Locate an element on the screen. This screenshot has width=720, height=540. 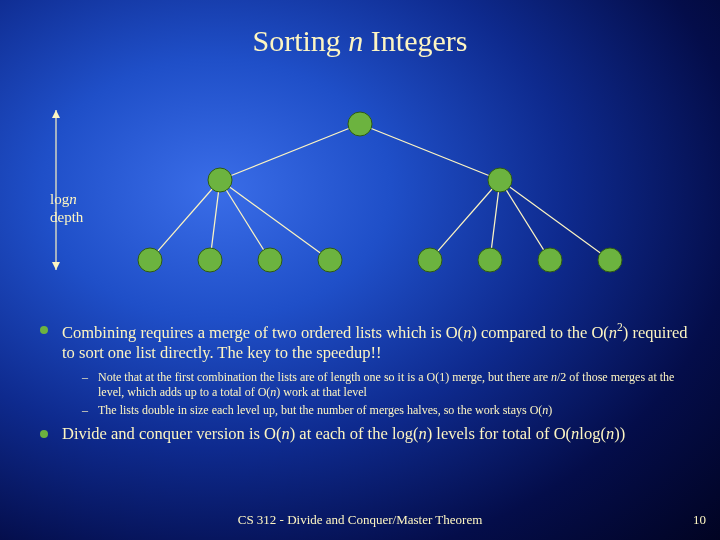
footer-text: CS 312 - Divide and Conquer/Master Theor… is located at coordinates (360, 520).